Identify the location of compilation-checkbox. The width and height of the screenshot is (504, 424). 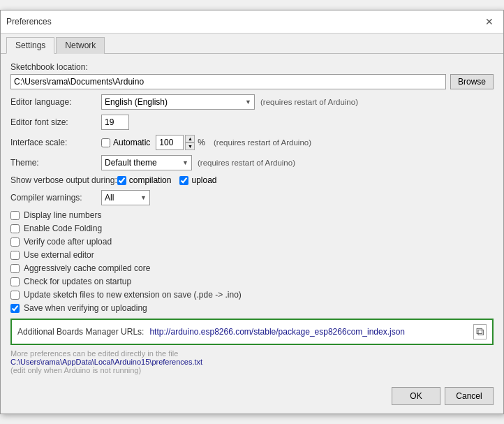
(121, 180).